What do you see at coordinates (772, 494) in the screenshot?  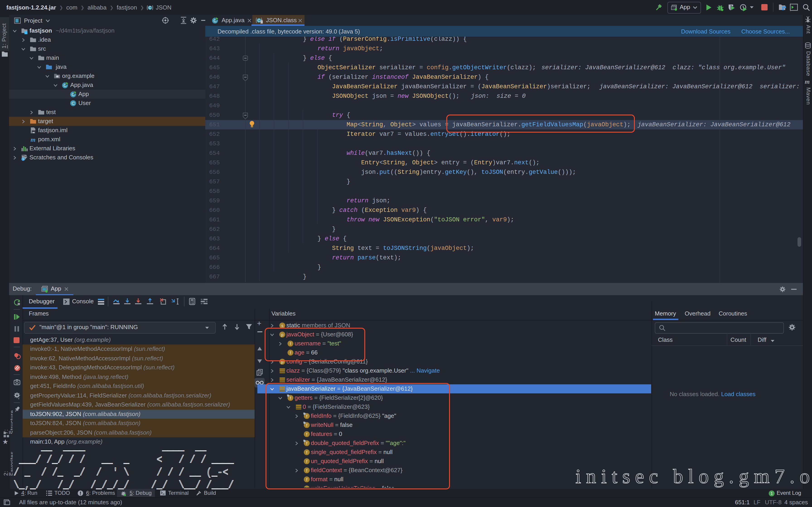 I see `svg-text: 1` at bounding box center [772, 494].